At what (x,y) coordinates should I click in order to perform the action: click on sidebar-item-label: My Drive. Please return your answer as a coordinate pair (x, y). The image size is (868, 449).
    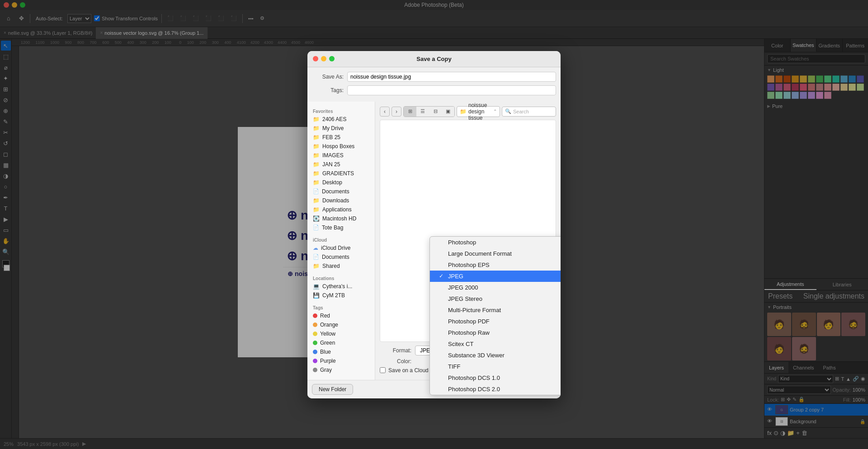
    Looking at the image, I should click on (333, 128).